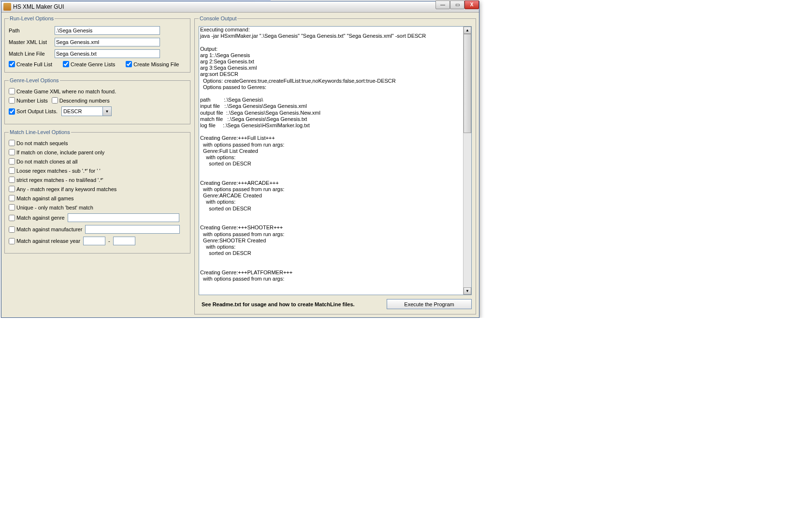 This screenshot has width=812, height=508. What do you see at coordinates (98, 207) in the screenshot?
I see `unique-best-checkbox: Unique - only match 'best' match` at bounding box center [98, 207].